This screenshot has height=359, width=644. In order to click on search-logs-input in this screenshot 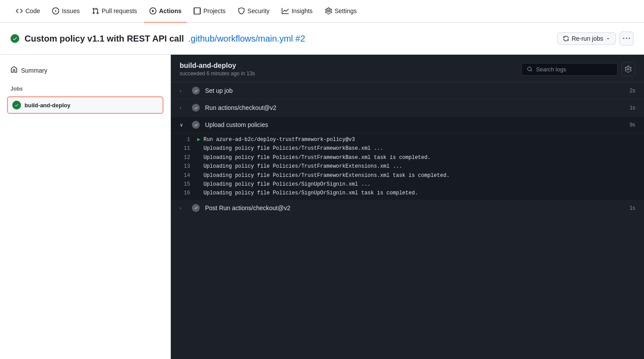, I will do `click(574, 69)`.